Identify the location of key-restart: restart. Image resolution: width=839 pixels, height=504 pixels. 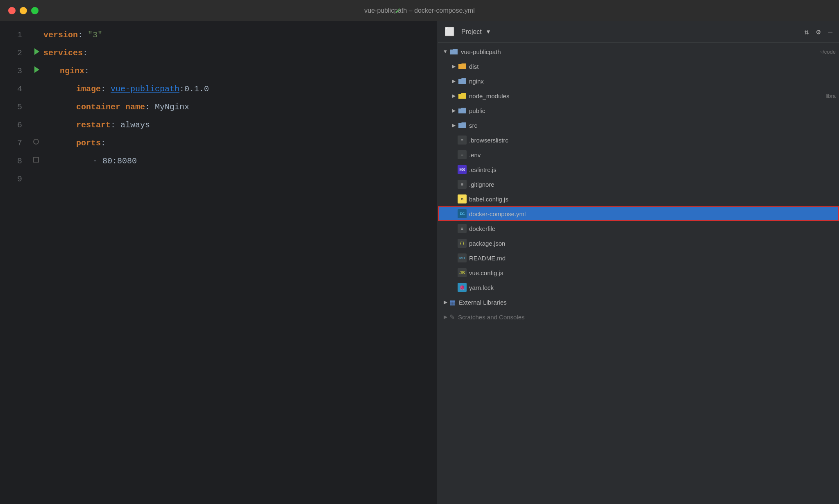
(93, 125).